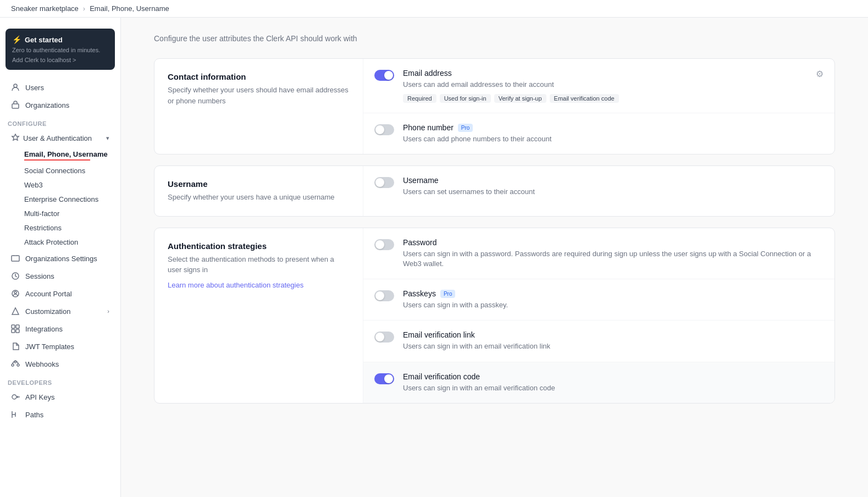 The height and width of the screenshot is (497, 868). What do you see at coordinates (384, 130) in the screenshot?
I see `phone-number-toggle` at bounding box center [384, 130].